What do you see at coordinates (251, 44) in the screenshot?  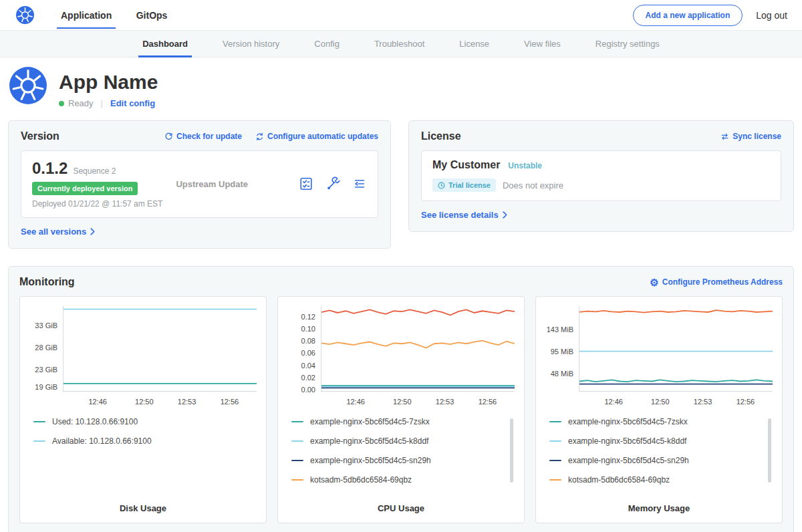 I see `tab-version-history: Version history` at bounding box center [251, 44].